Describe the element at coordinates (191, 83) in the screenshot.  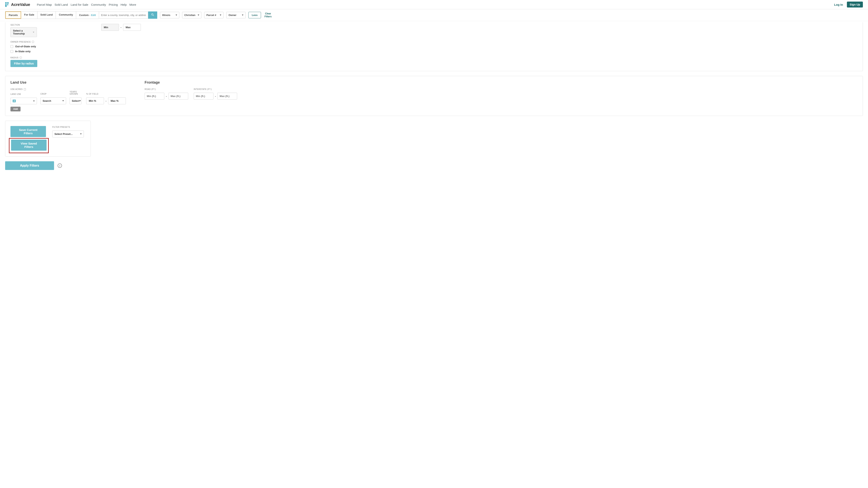
I see `frontage-title: Frontage` at that location.